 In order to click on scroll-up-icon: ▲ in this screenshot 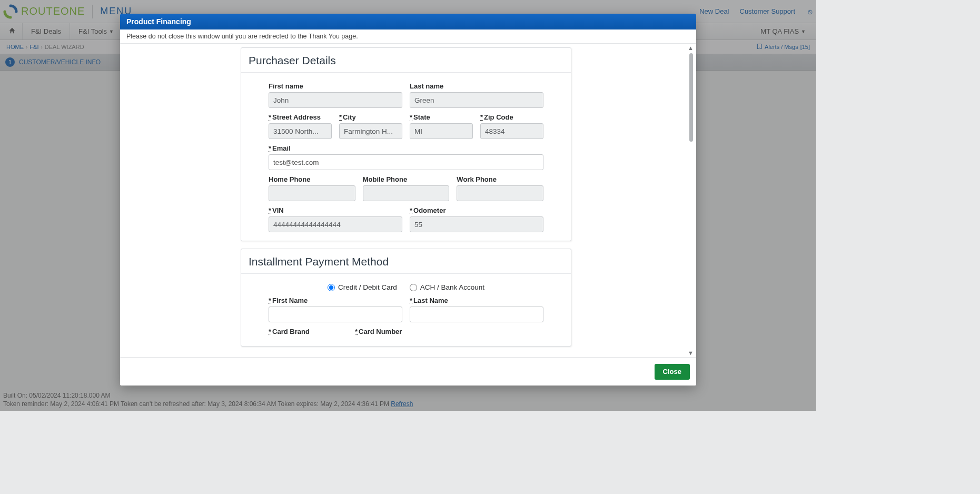, I will do `click(691, 48)`.